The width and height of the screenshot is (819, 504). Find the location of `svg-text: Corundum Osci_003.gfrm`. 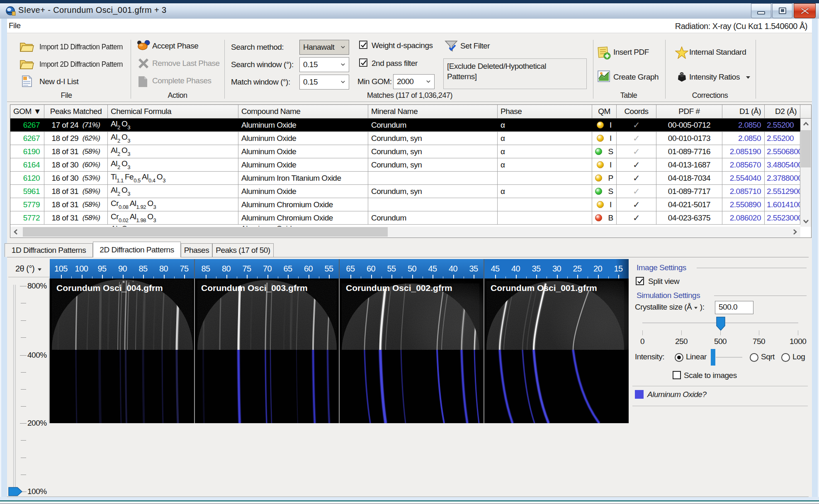

svg-text: Corundum Osci_003.gfrm is located at coordinates (255, 288).